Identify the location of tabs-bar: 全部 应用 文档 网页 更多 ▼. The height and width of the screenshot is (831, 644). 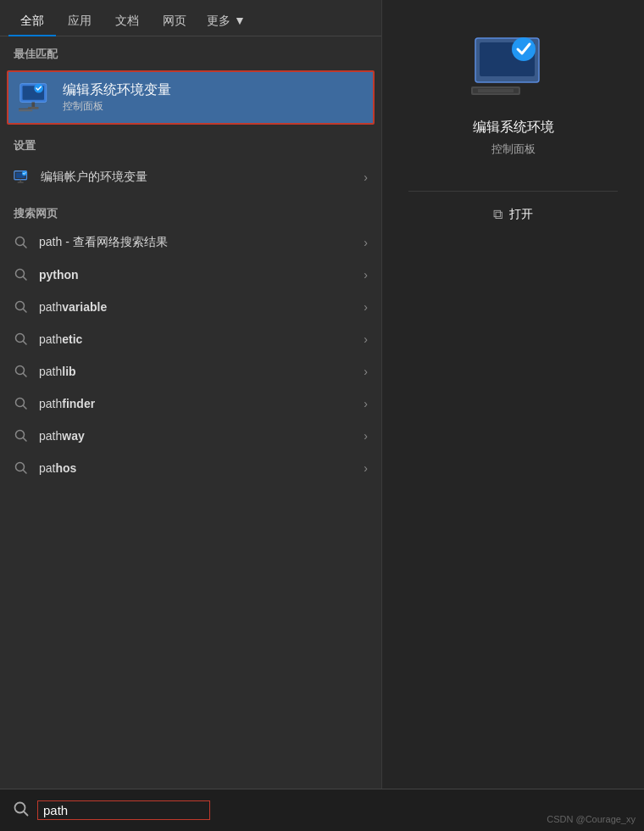
(191, 19).